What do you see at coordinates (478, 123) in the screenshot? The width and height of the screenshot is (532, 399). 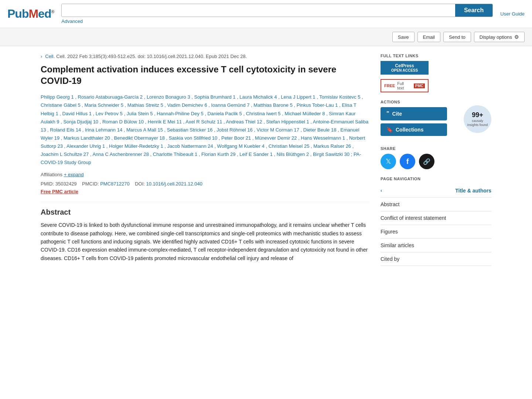 I see `causaly-label: causalyinsights found` at bounding box center [478, 123].